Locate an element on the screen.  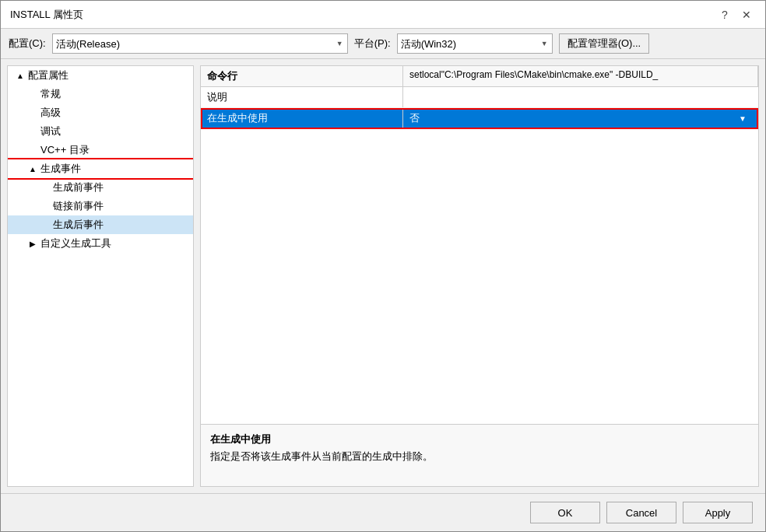
desc-label: 说明 is located at coordinates (217, 96).